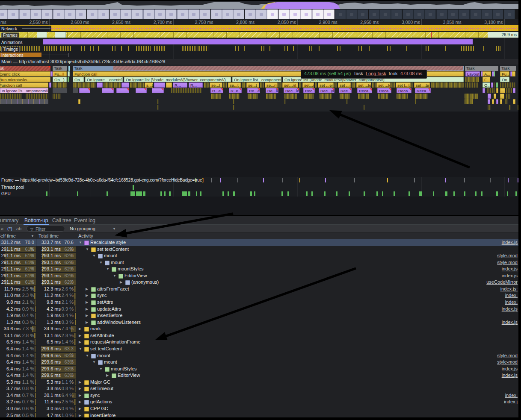  What do you see at coordinates (364, 85) in the screenshot?
I see `flame-segment: set ...tent` at bounding box center [364, 85].